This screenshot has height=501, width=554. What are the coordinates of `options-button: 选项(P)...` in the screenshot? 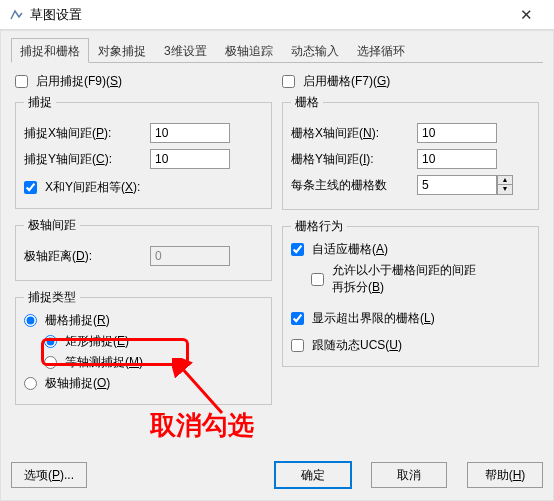 It's located at (49, 475).